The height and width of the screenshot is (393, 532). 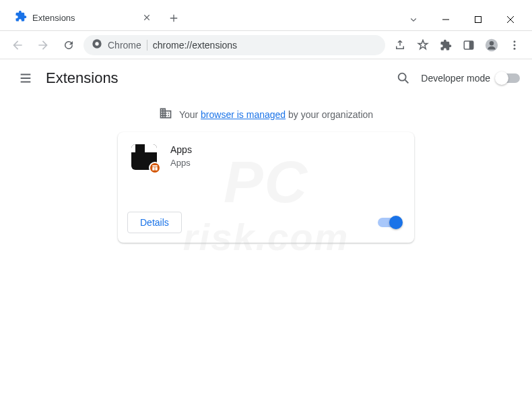 I want to click on share-icon, so click(x=400, y=45).